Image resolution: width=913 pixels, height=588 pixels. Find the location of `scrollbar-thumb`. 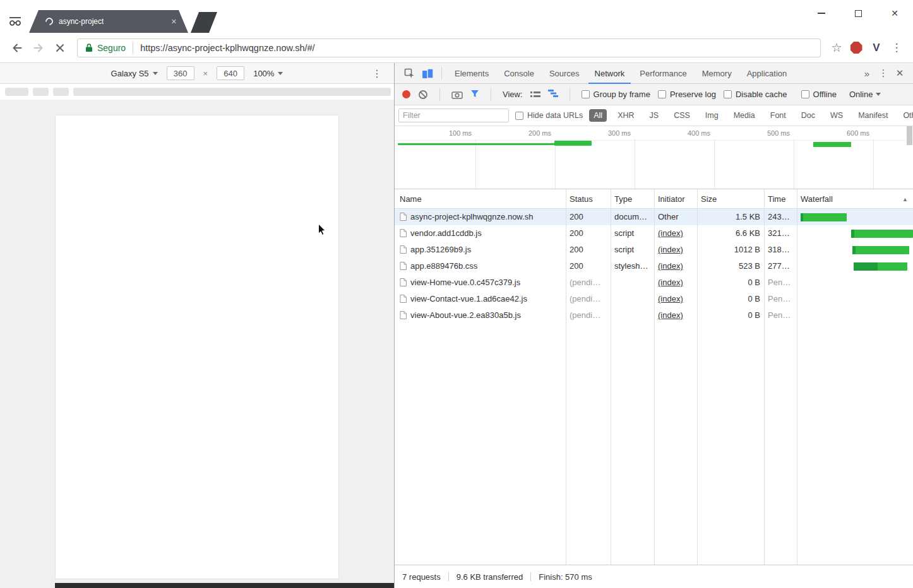

scrollbar-thumb is located at coordinates (909, 136).